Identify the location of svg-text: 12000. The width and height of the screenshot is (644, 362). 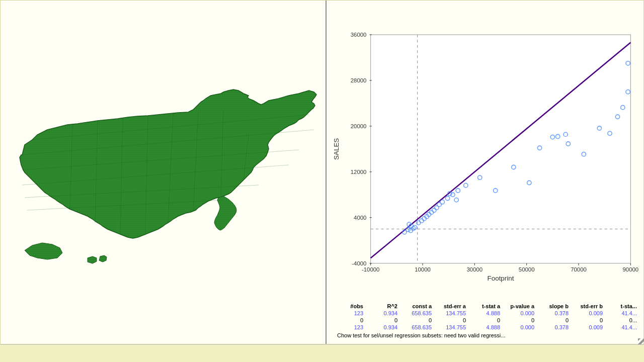
(359, 172).